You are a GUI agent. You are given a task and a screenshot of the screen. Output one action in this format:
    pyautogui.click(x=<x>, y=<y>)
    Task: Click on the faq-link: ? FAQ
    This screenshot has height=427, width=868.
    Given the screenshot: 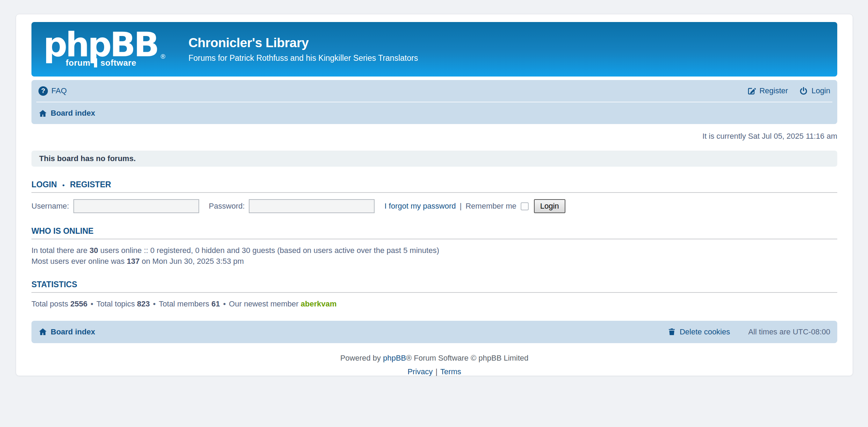 What is the action you would take?
    pyautogui.click(x=52, y=91)
    